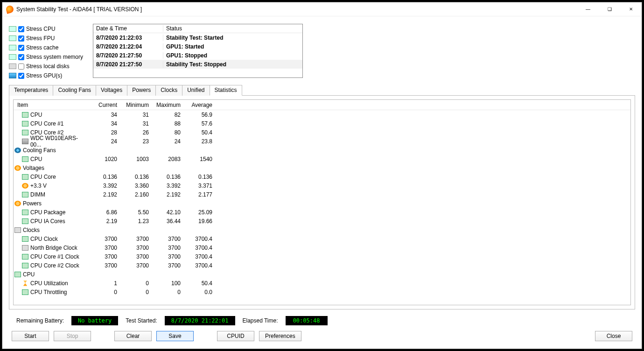  What do you see at coordinates (51, 212) in the screenshot?
I see `stats-item: CPU Package` at bounding box center [51, 212].